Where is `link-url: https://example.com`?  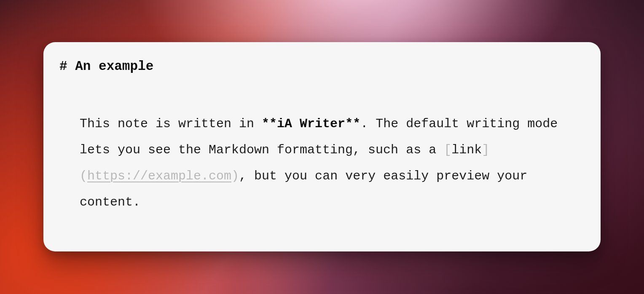 link-url: https://example.com is located at coordinates (159, 176).